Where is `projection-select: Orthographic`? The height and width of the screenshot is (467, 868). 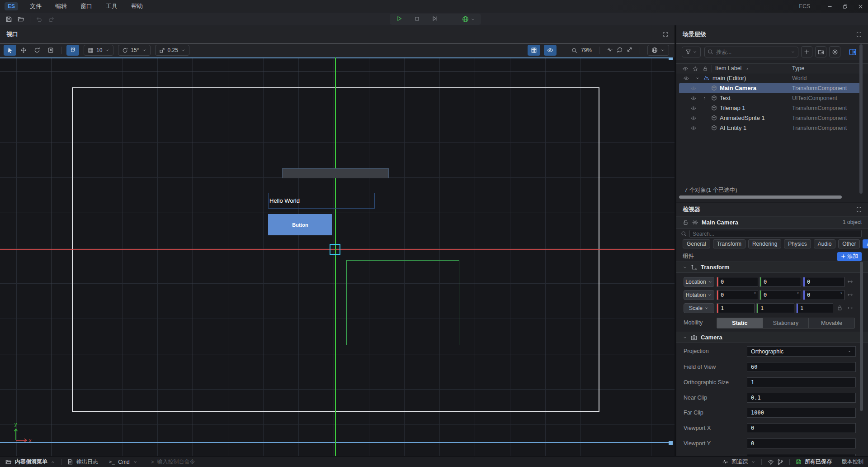 projection-select: Orthographic is located at coordinates (801, 351).